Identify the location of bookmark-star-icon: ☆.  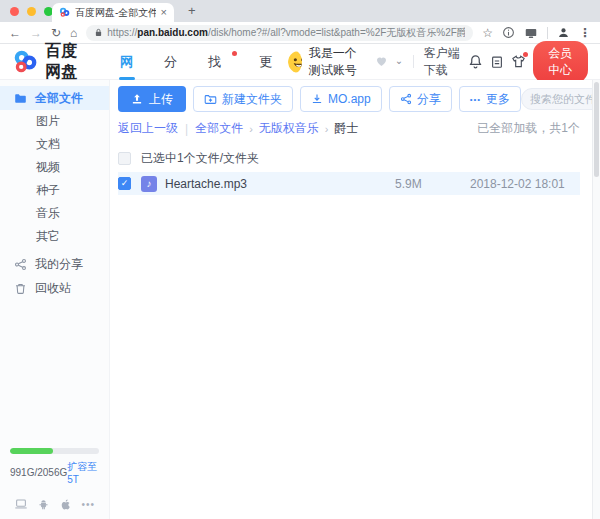
(488, 33).